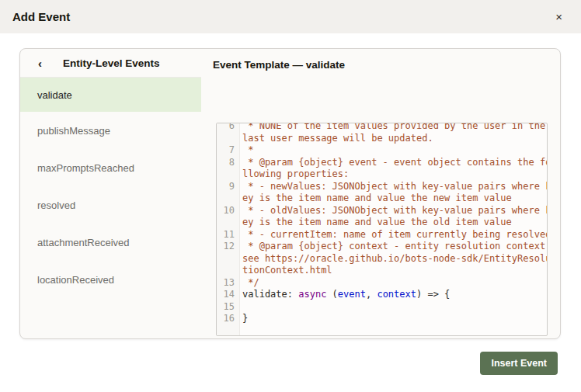  What do you see at coordinates (110, 168) in the screenshot?
I see `sidebar-item-maxPromptsReached: maxPromptsReached` at bounding box center [110, 168].